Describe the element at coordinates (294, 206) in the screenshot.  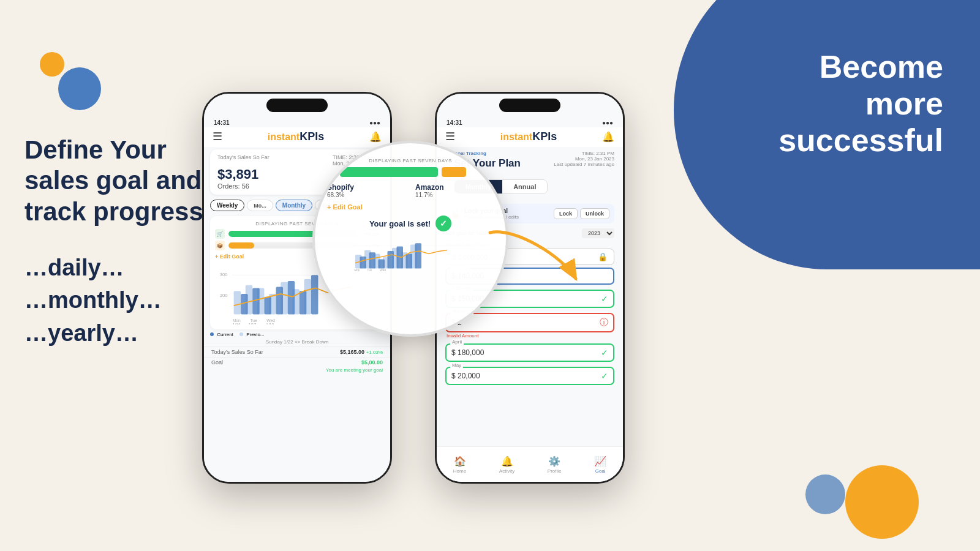
I see `tab-monthly-full: Monthly` at that location.